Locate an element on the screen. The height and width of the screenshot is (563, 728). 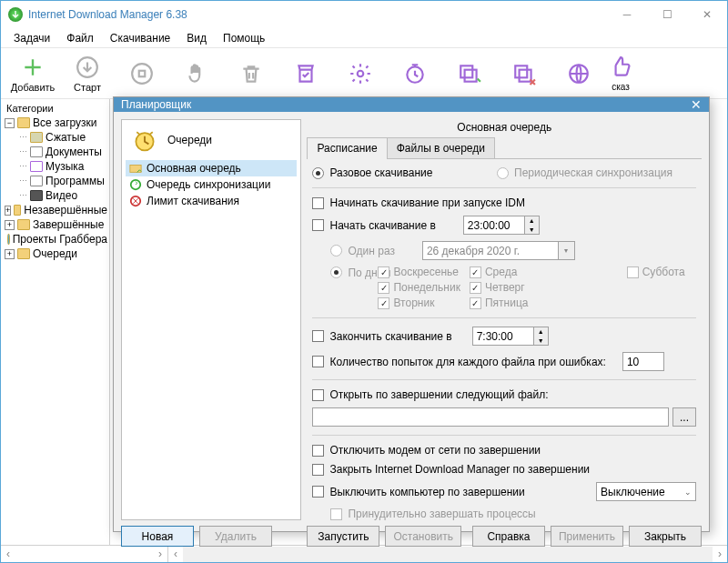
tree-queues: +Очереди is located at coordinates (55, 254).